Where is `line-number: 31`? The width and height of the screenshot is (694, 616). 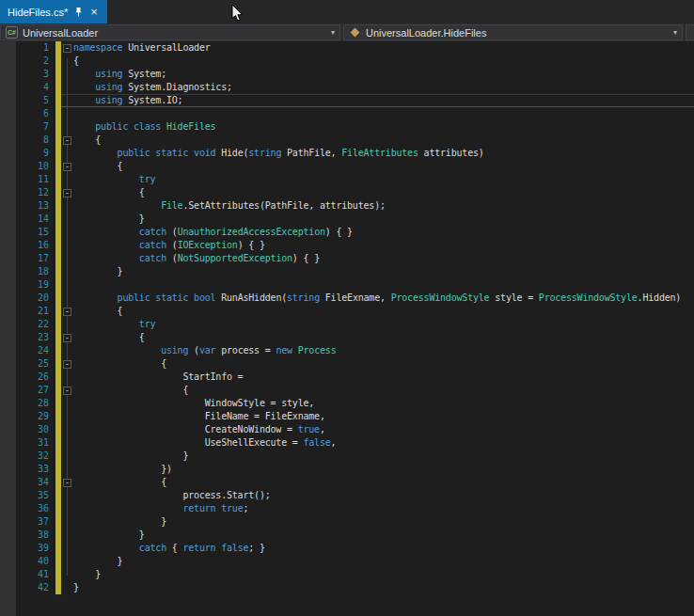
line-number: 31 is located at coordinates (32, 443).